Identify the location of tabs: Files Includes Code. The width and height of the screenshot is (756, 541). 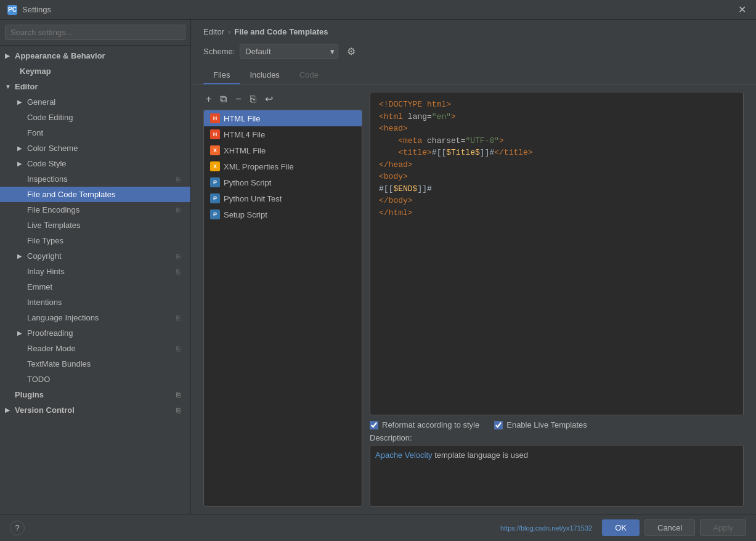
(473, 75).